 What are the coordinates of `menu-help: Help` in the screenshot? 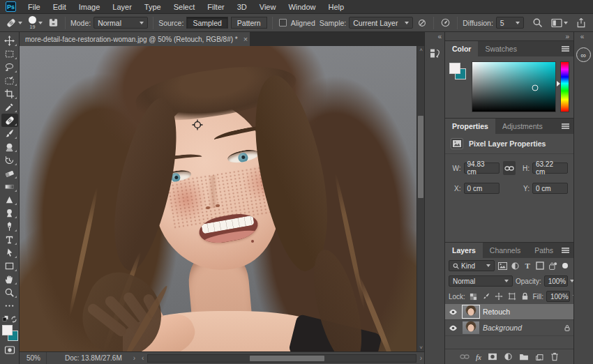 It's located at (336, 7).